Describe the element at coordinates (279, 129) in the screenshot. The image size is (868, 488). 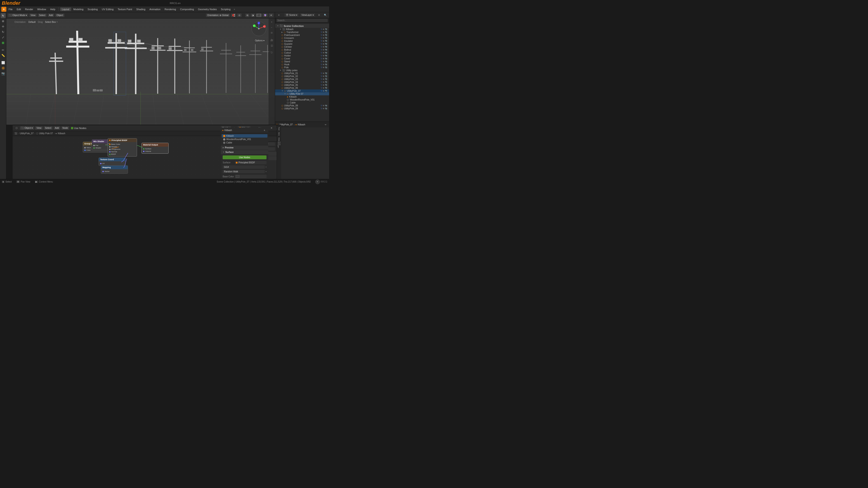
I see `node-tool-tab: Tool` at that location.